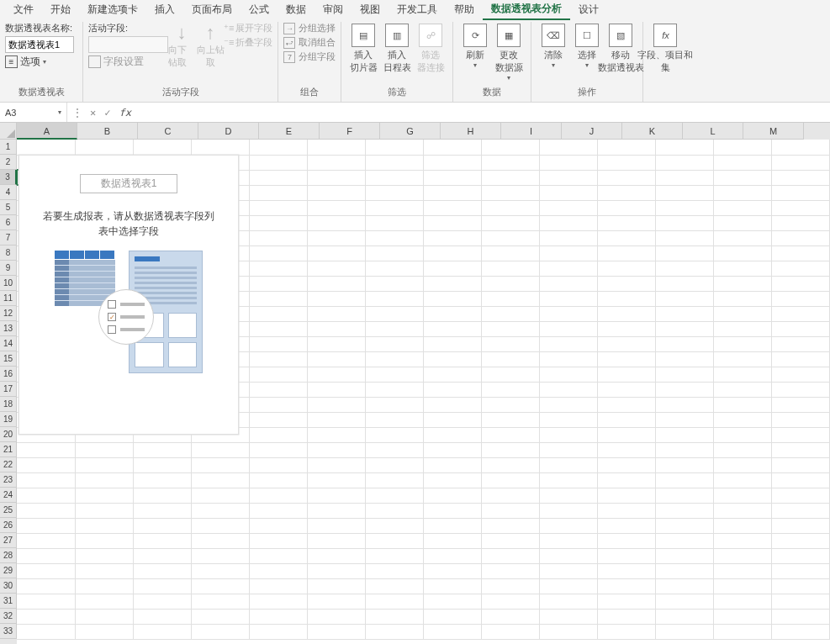 The height and width of the screenshot is (644, 830). I want to click on row-header: 30, so click(8, 586).